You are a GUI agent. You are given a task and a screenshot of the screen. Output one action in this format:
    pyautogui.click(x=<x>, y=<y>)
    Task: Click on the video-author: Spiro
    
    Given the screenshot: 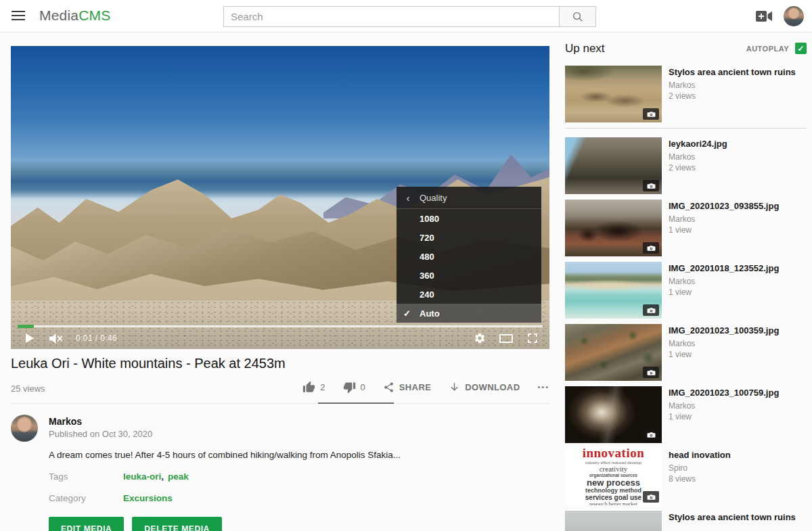 What is the action you would take?
    pyautogui.click(x=700, y=468)
    